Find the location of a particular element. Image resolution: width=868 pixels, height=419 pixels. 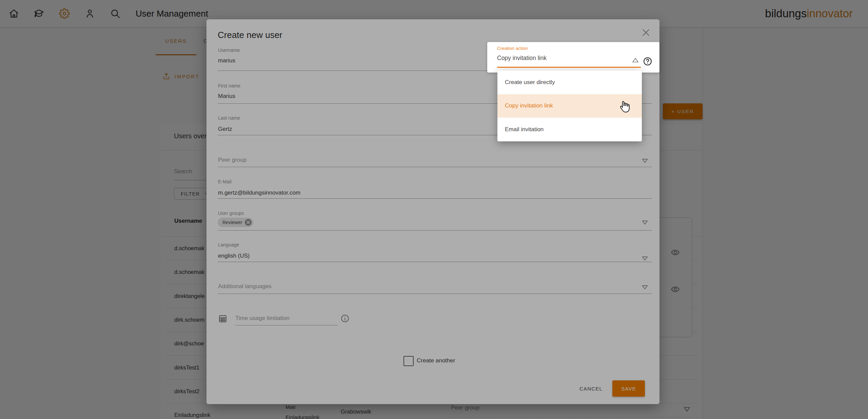

help-icon is located at coordinates (648, 61).